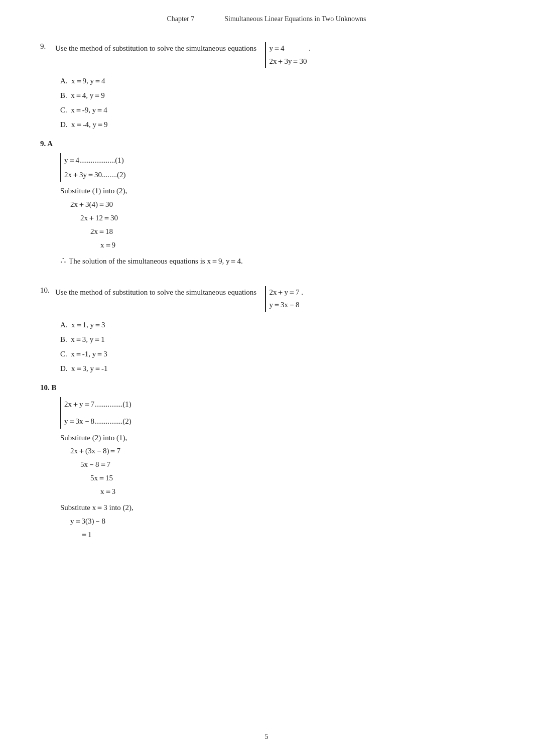 This screenshot has width=533, height=756. I want to click on q10-options: A. x＝1, y＝3 B. x＝3, y＝1 C. x＝-1, y＝3 D. …, so click(277, 346).